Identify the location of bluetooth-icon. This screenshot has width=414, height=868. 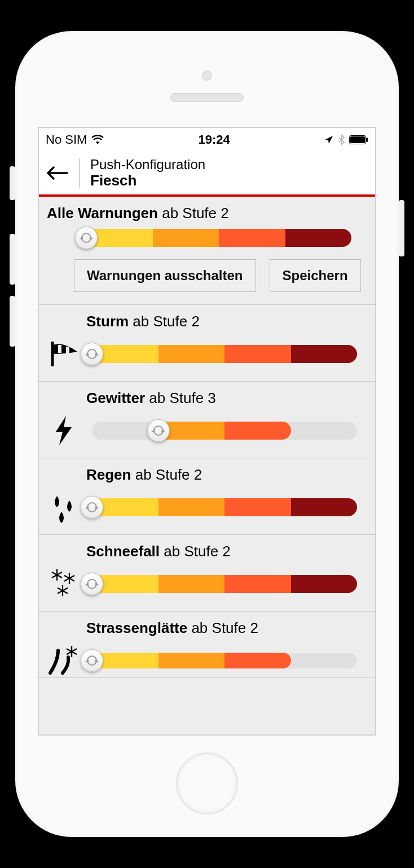
(341, 140).